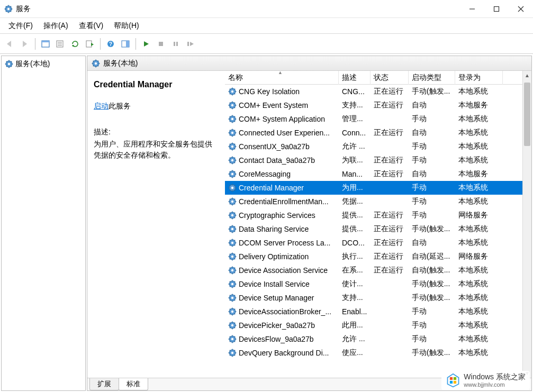 The height and width of the screenshot is (392, 533). I want to click on service-row: DCOM Server Process La...DCO...正在运行自动本地系…, so click(374, 243).